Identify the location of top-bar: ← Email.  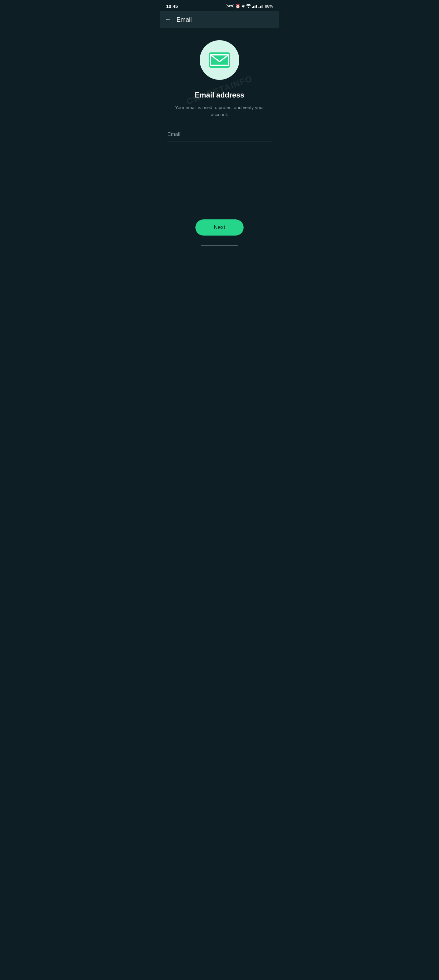
(219, 20).